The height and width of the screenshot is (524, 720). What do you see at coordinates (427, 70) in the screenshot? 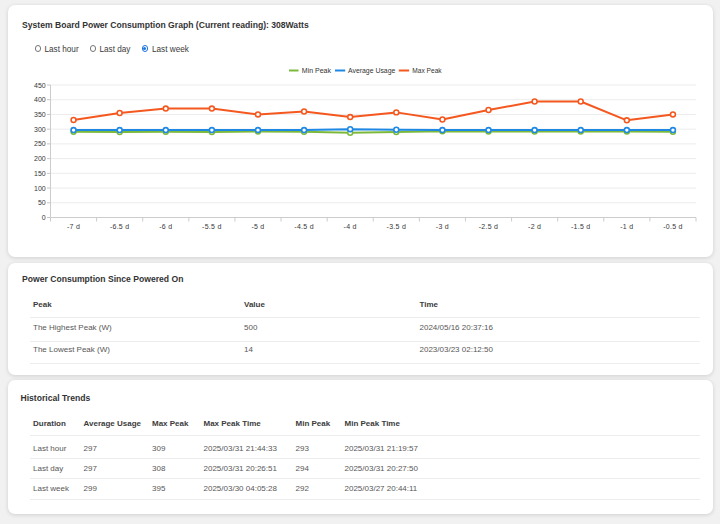
I see `svg-text: Max Peak` at bounding box center [427, 70].